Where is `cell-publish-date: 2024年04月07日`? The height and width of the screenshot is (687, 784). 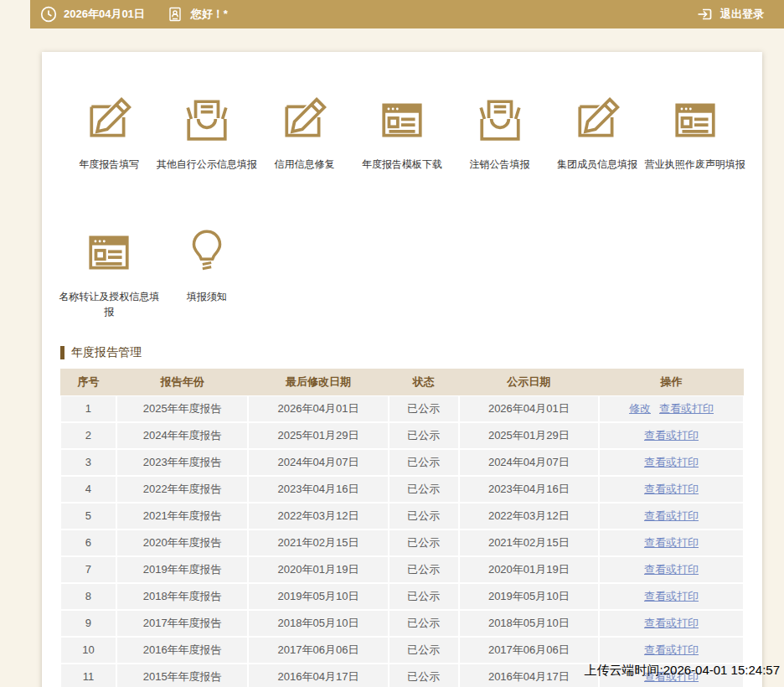 cell-publish-date: 2024年04月07日 is located at coordinates (529, 462).